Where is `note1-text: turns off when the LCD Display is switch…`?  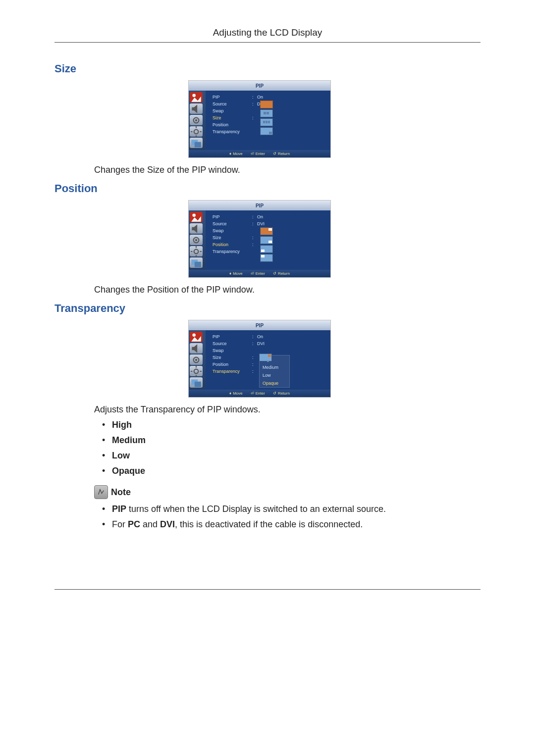 note1-text: turns off when the LCD Display is switch… is located at coordinates (256, 509).